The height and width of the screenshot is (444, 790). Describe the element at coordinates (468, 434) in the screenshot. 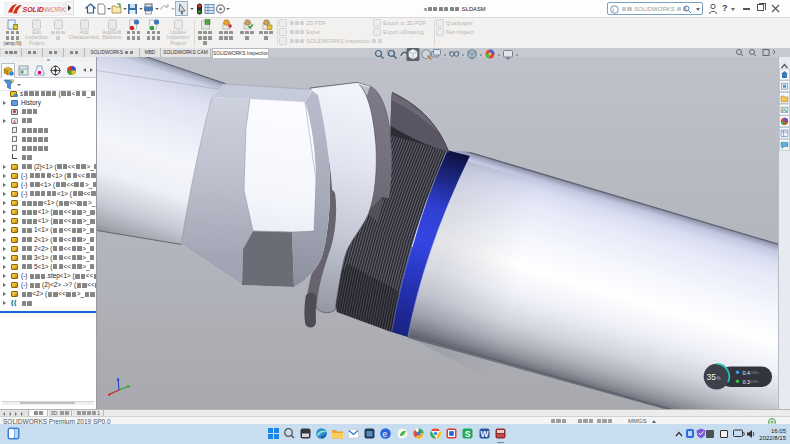

I see `svg-text: S` at that location.